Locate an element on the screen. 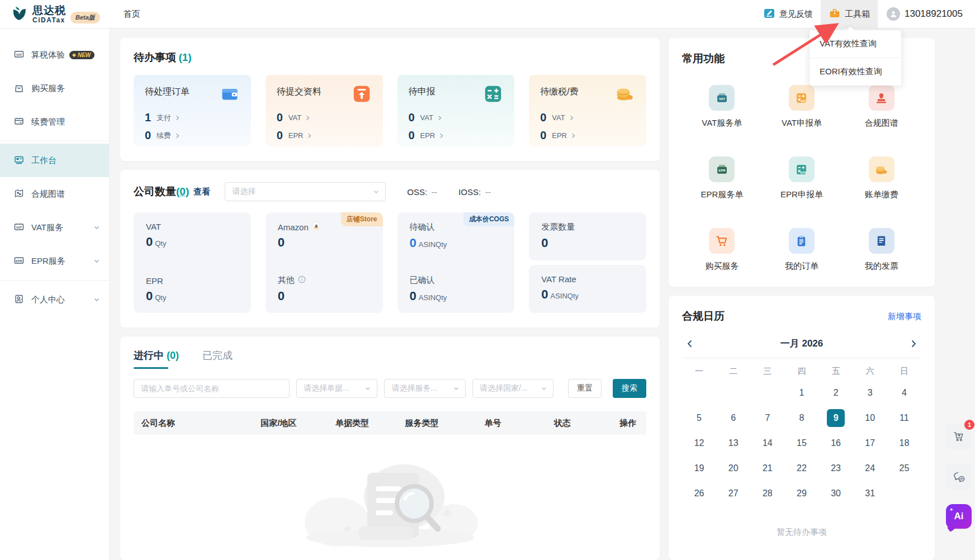  sidebar-item-vat-services: VAT VAT服务 is located at coordinates (55, 227).